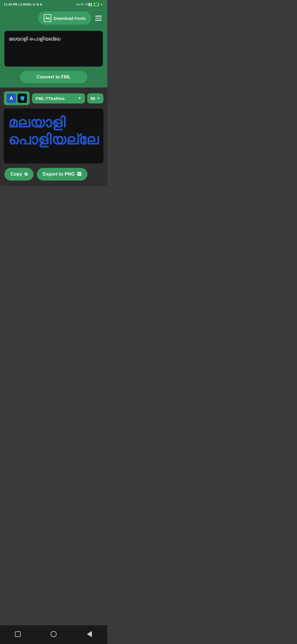 The width and height of the screenshot is (297, 644). What do you see at coordinates (54, 136) in the screenshot?
I see `preview-box: മലയാളിപൊളിയല്ലേ` at bounding box center [54, 136].